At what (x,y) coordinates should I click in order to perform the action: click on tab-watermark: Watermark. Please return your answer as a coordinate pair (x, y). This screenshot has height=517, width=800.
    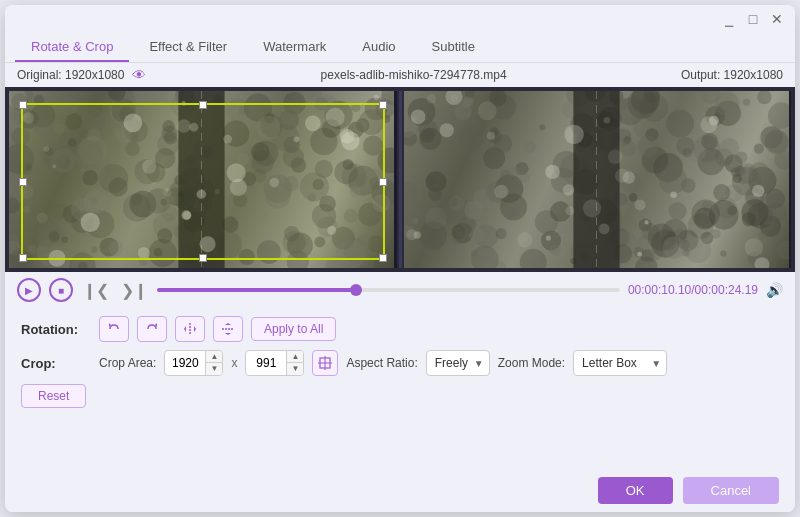
    Looking at the image, I should click on (294, 48).